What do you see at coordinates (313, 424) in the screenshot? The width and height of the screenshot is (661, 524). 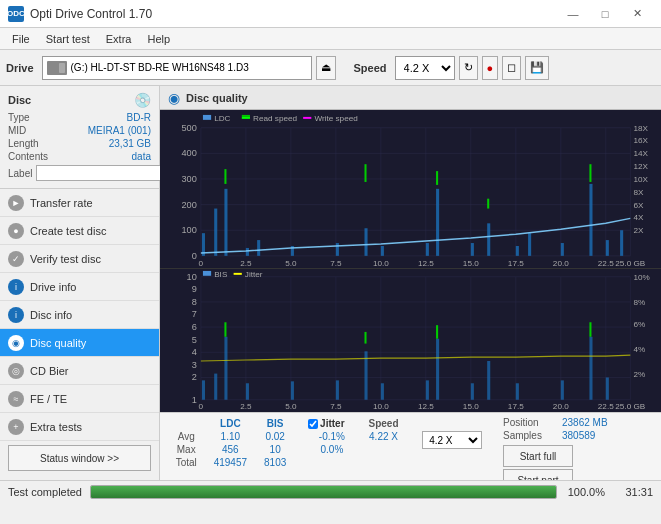 I see `jitter-checkbox` at bounding box center [313, 424].